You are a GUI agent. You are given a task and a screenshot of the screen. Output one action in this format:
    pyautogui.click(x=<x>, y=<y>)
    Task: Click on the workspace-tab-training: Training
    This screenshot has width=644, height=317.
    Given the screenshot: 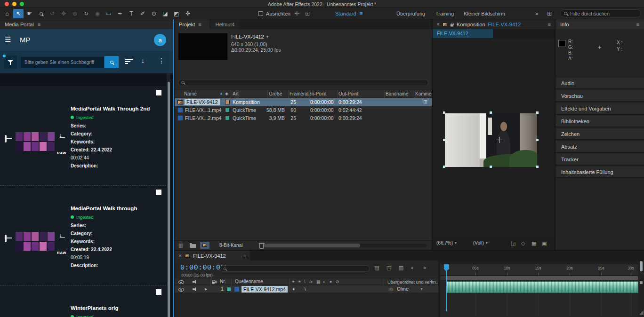 What is the action you would take?
    pyautogui.click(x=444, y=14)
    